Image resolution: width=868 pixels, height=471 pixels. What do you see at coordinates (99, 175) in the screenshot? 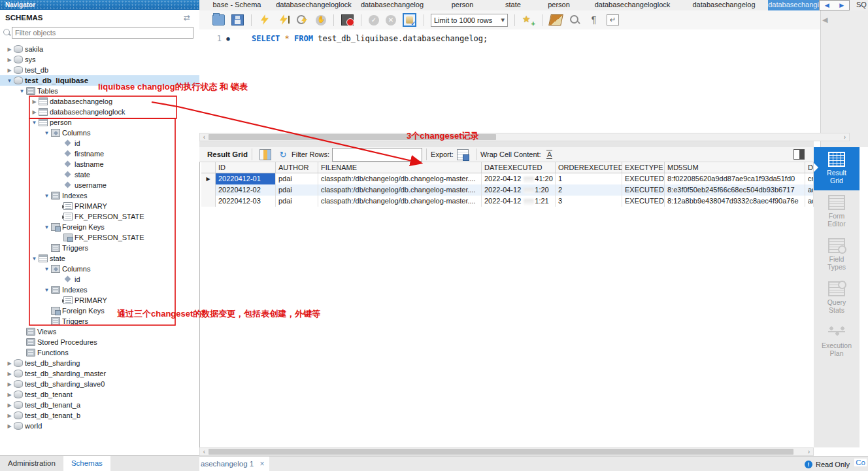
I see `tree-item-state: state` at bounding box center [99, 175].